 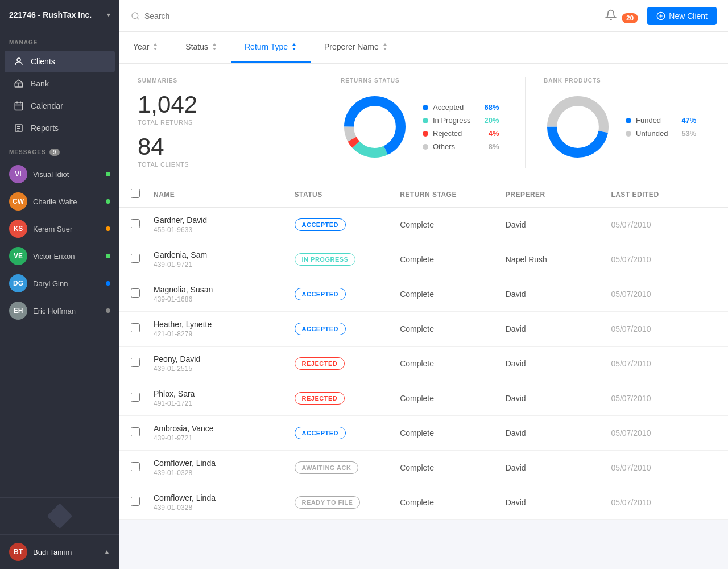 What do you see at coordinates (60, 128) in the screenshot?
I see `sidebar-item-reports: Reports` at bounding box center [60, 128].